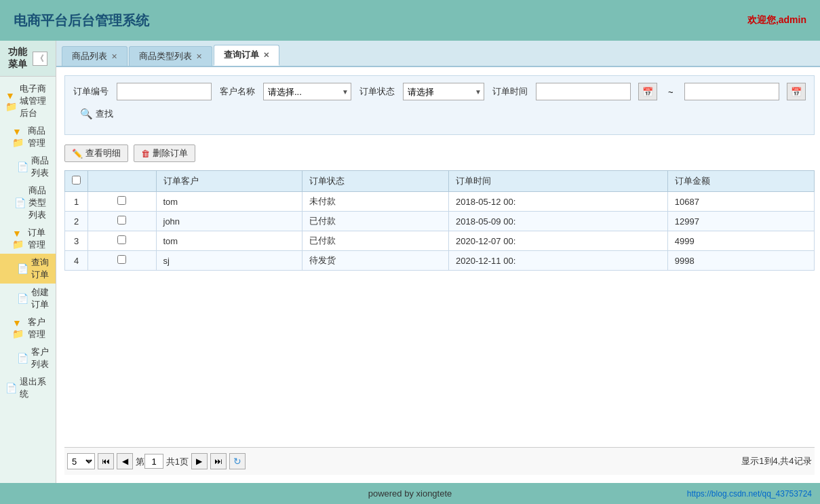 This screenshot has width=820, height=504. What do you see at coordinates (39, 328) in the screenshot?
I see `sidebar-item-label: 客户管理` at bounding box center [39, 328].